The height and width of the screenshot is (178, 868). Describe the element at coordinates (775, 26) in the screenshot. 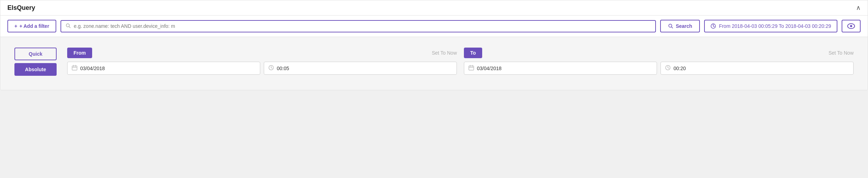

I see `time-range-label: From 2018-04-03 00:05:29 To 2018-04-03 0…` at that location.